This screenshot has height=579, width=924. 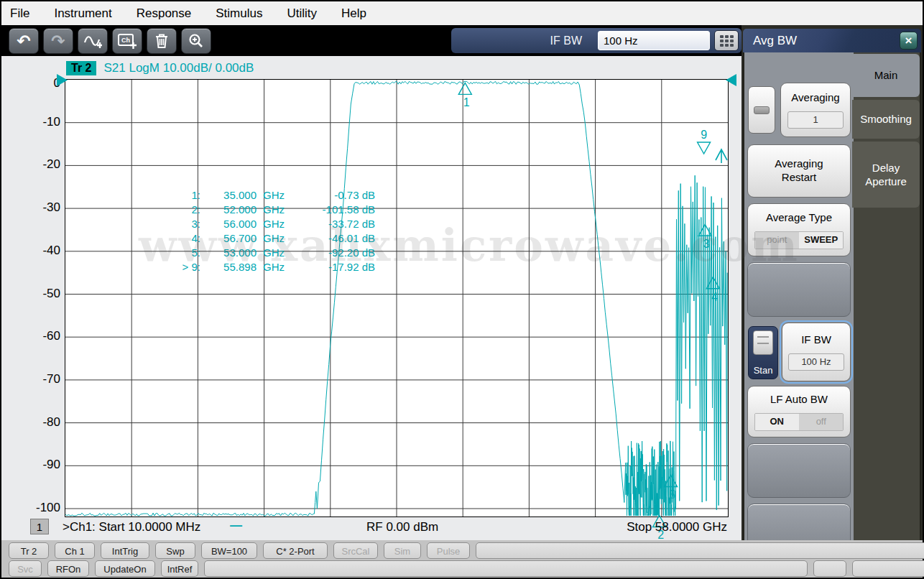 What do you see at coordinates (371, 528) in the screenshot?
I see `channel-status-line: 1 >Ch1: Start 10.0000 MHz — RF 0.00 dBm …` at bounding box center [371, 528].